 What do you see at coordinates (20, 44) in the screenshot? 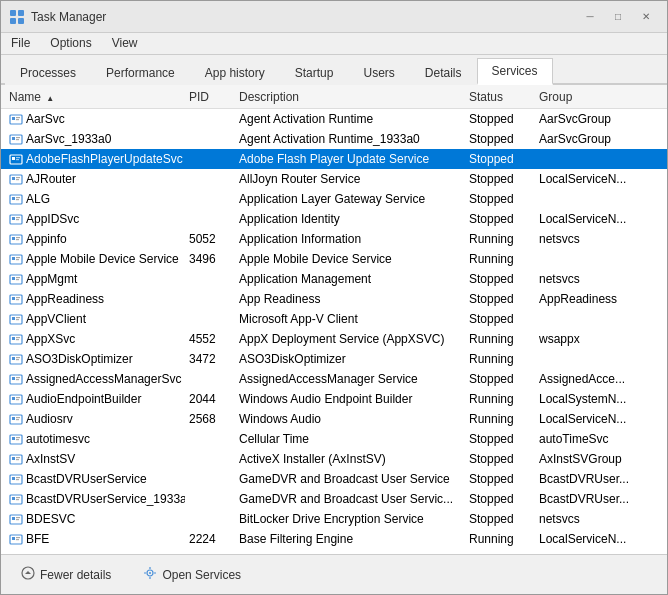
I see `menu-file: File` at bounding box center [20, 44].